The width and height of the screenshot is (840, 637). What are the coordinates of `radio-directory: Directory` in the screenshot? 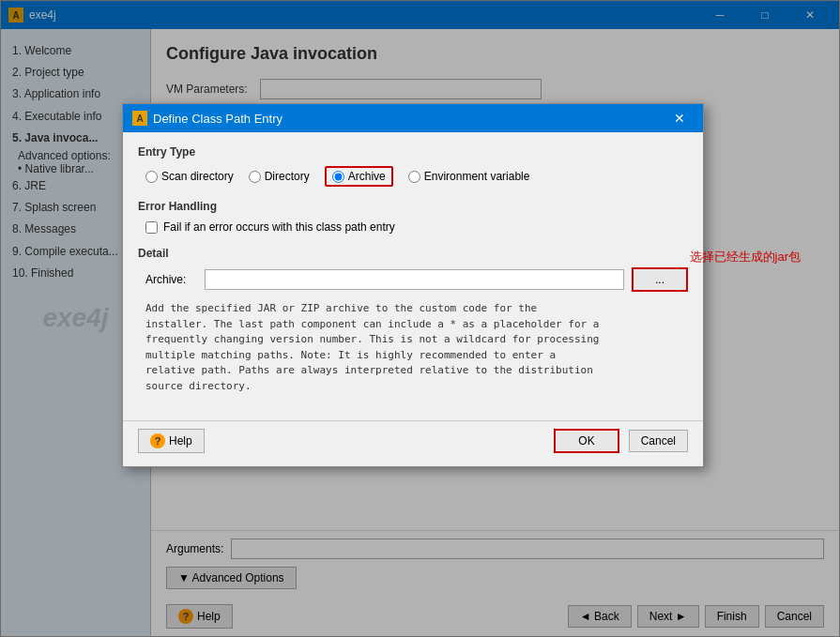 It's located at (280, 176).